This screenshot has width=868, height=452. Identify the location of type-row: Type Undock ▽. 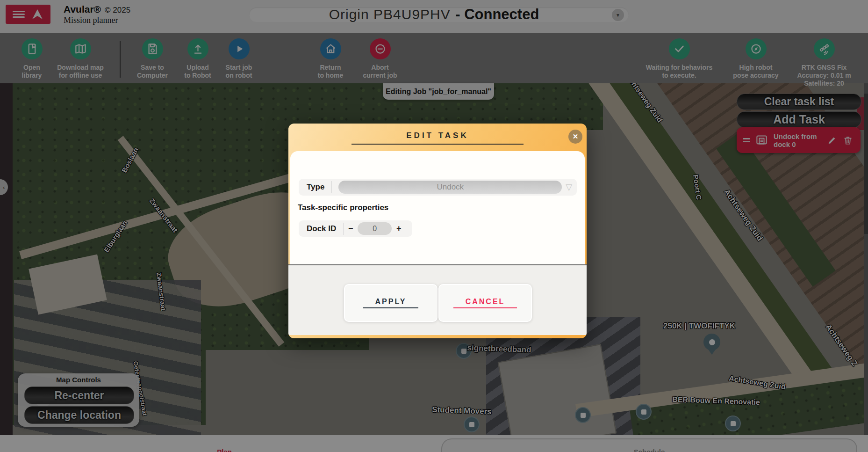
(438, 187).